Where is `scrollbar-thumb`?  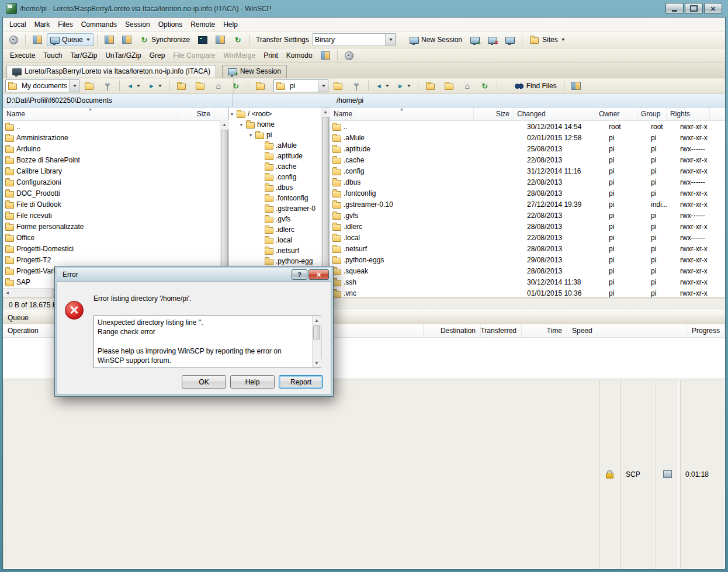 scrollbar-thumb is located at coordinates (325, 198).